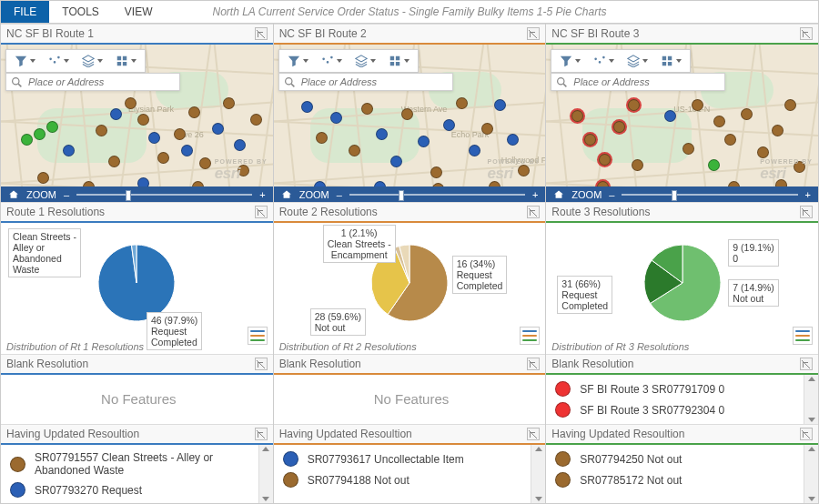 The width and height of the screenshot is (819, 504). Describe the element at coordinates (684, 409) in the screenshot. I see `list-item: SF BI Route 3 SR07792304 0` at that location.